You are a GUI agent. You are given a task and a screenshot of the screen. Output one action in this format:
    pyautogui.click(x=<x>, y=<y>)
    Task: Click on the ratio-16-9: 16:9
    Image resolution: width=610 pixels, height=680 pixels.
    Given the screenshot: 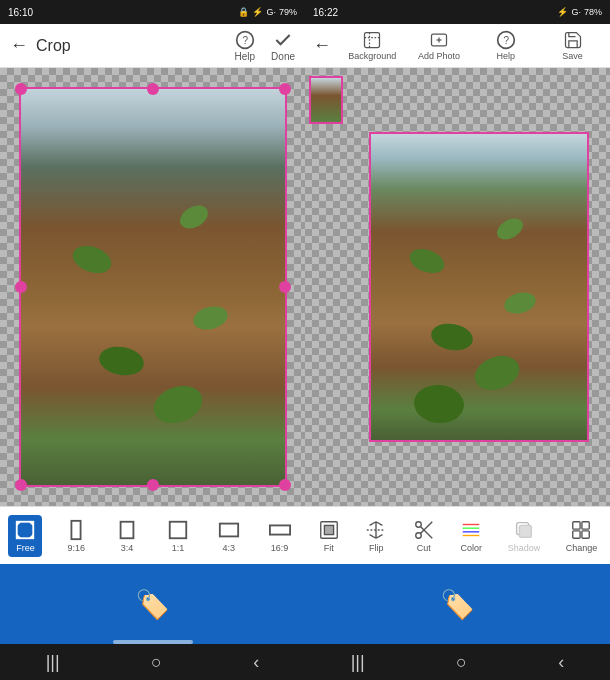 What is the action you would take?
    pyautogui.click(x=280, y=536)
    